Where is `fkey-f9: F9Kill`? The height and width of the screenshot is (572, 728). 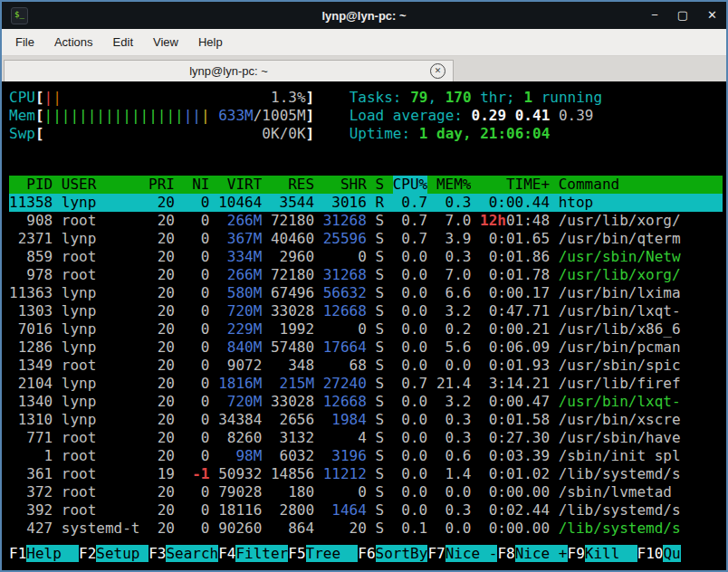
fkey-f9: F9Kill is located at coordinates (603, 554).